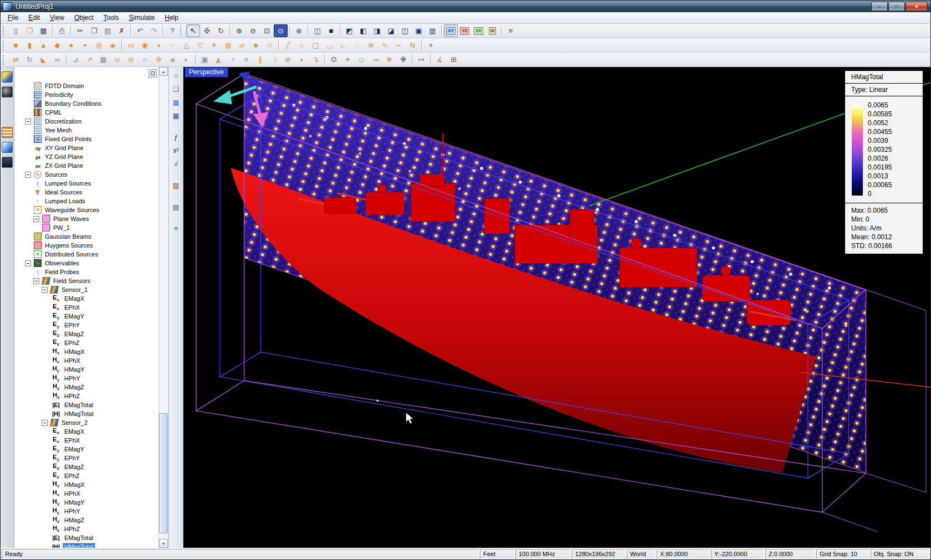  I want to click on tree-item-sources: Sources, so click(86, 174).